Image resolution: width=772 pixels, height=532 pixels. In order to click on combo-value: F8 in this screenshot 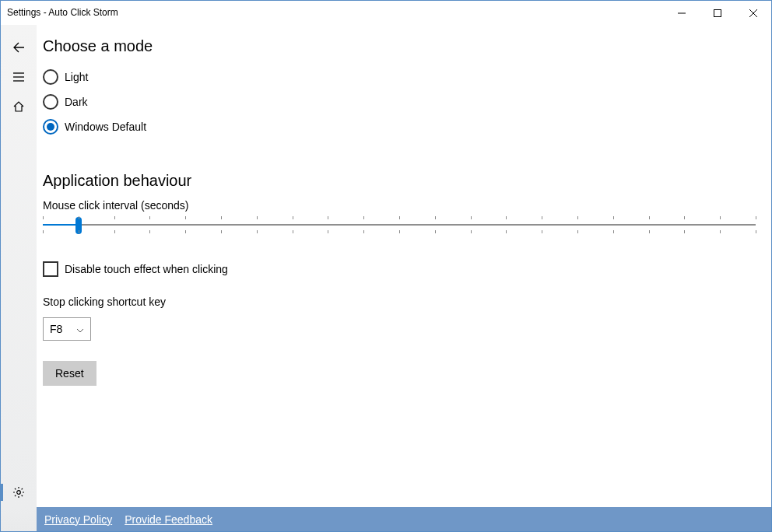, I will do `click(56, 329)`.